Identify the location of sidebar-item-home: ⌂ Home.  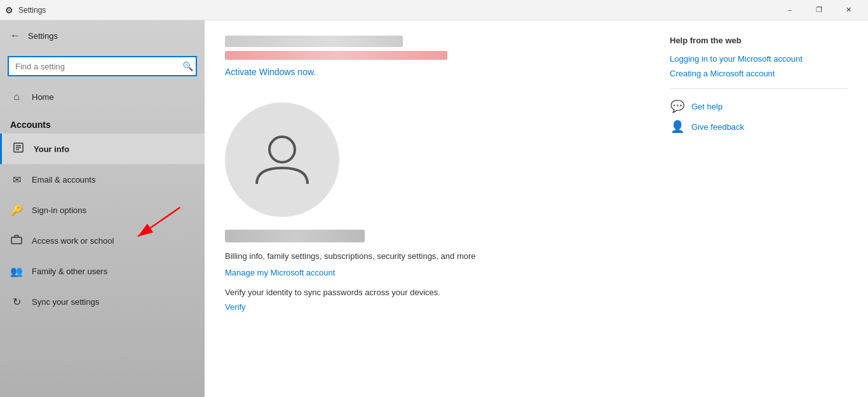
(102, 97).